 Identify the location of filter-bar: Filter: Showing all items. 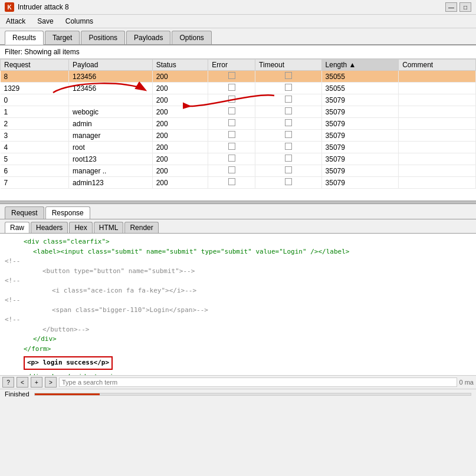
(238, 52).